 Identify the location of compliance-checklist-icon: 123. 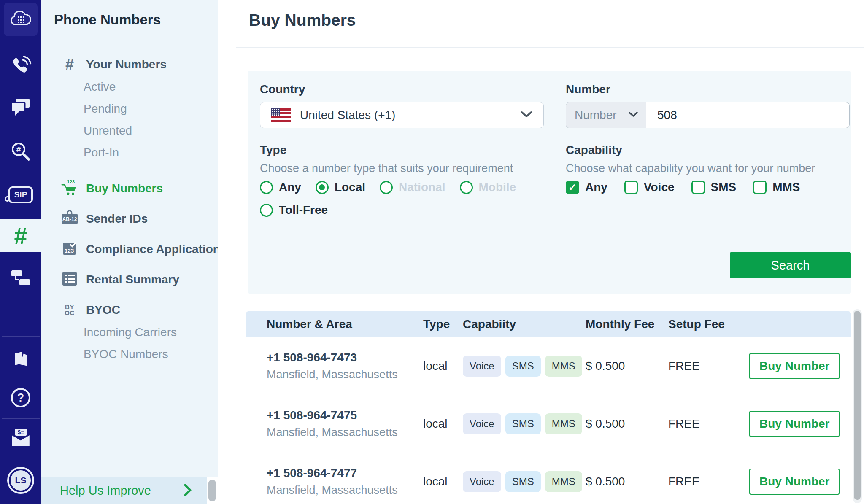
(70, 249).